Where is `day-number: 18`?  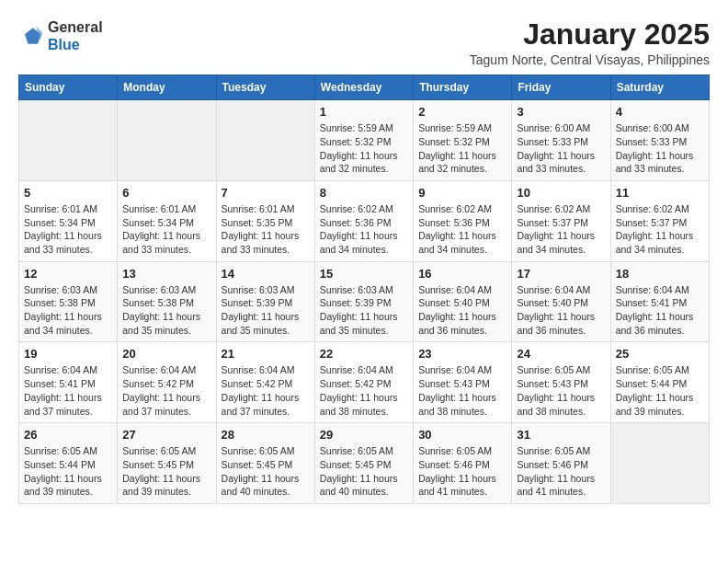
day-number: 18 is located at coordinates (660, 274).